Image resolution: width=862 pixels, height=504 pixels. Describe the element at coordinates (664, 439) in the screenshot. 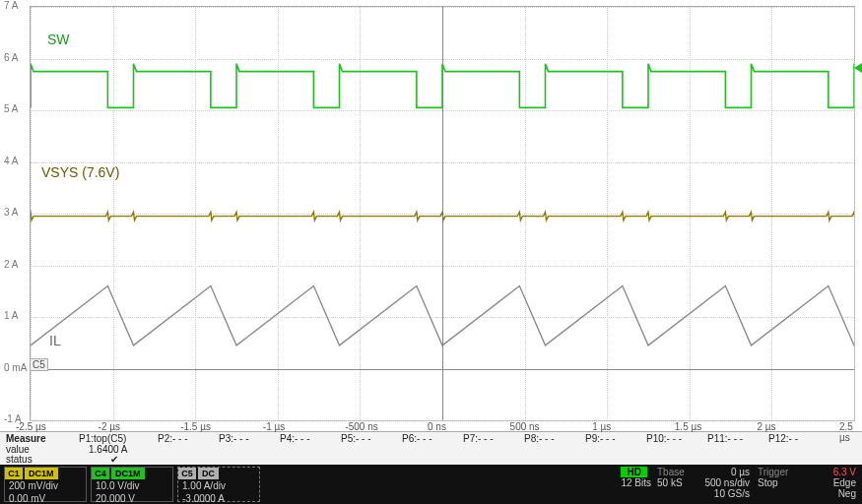

I see `measure-empty: P10:- - -` at that location.